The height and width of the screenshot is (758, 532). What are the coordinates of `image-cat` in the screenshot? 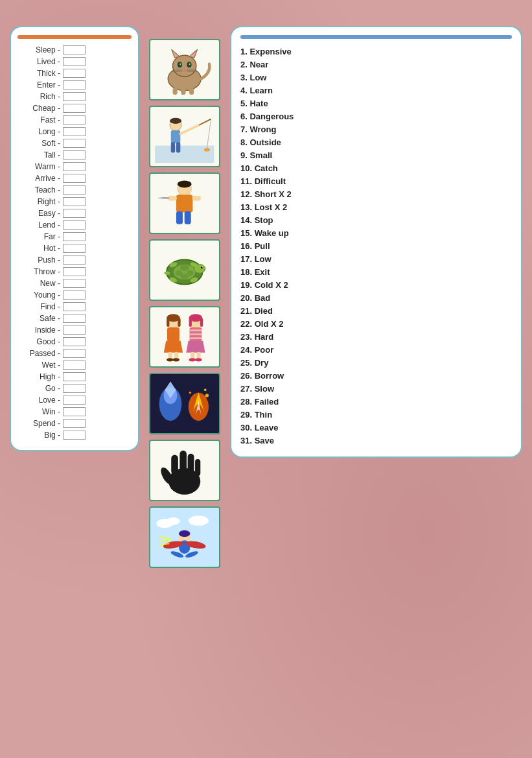 It's located at (185, 70).